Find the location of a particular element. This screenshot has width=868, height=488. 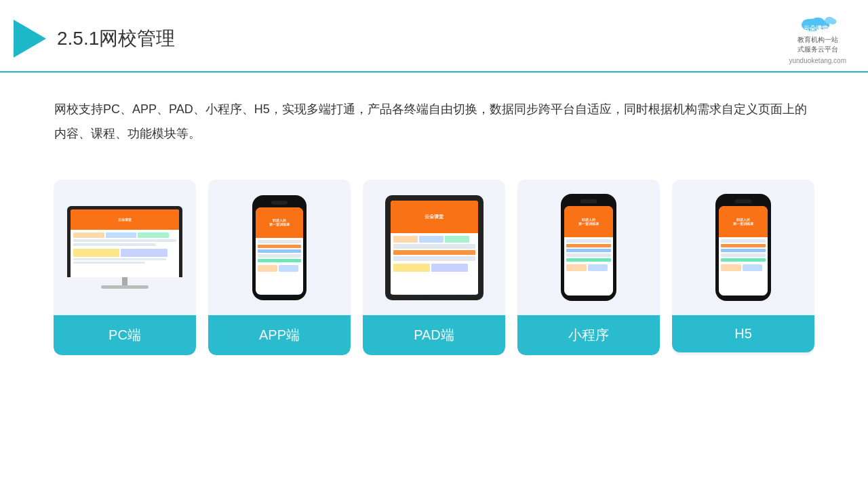

svg-text: 云朵课堂 is located at coordinates (815, 28).